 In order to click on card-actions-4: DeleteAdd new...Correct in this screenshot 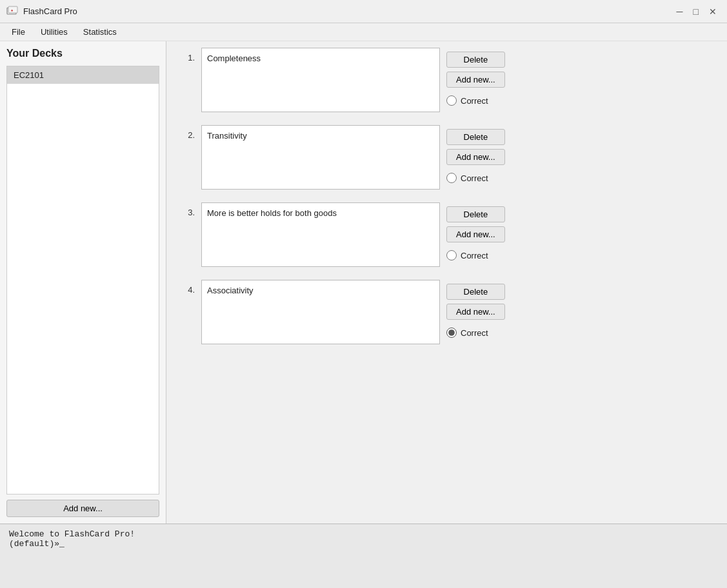, I will do `click(476, 309)`.